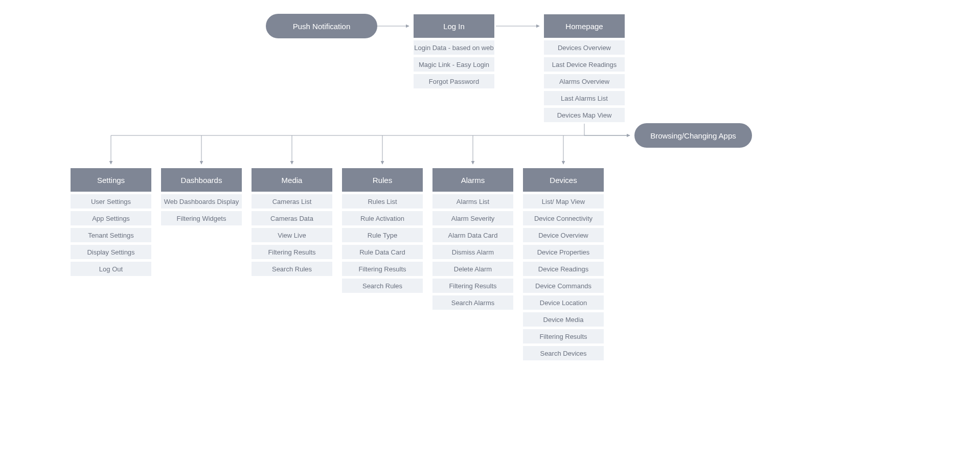  I want to click on group-header-settings: Settings, so click(111, 180).